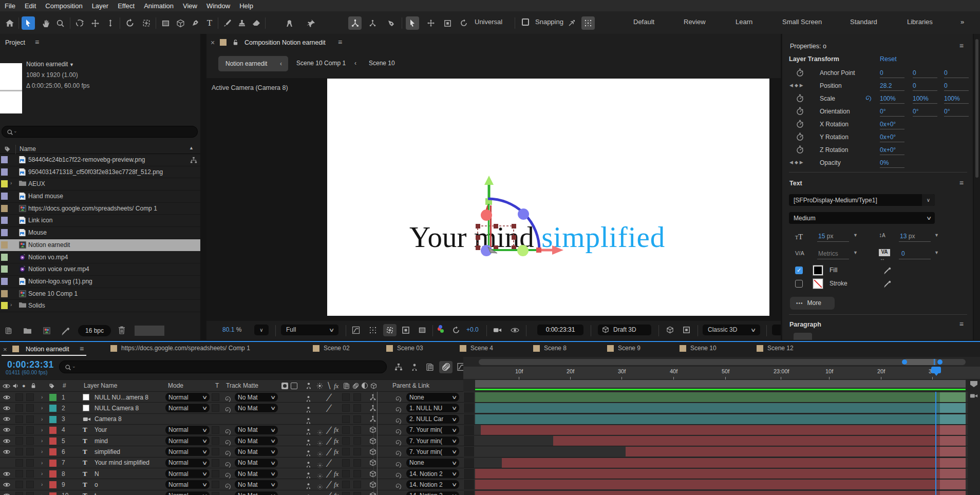 Image resolution: width=980 pixels, height=495 pixels. I want to click on kerning-dropdown-icon: ▼, so click(856, 253).